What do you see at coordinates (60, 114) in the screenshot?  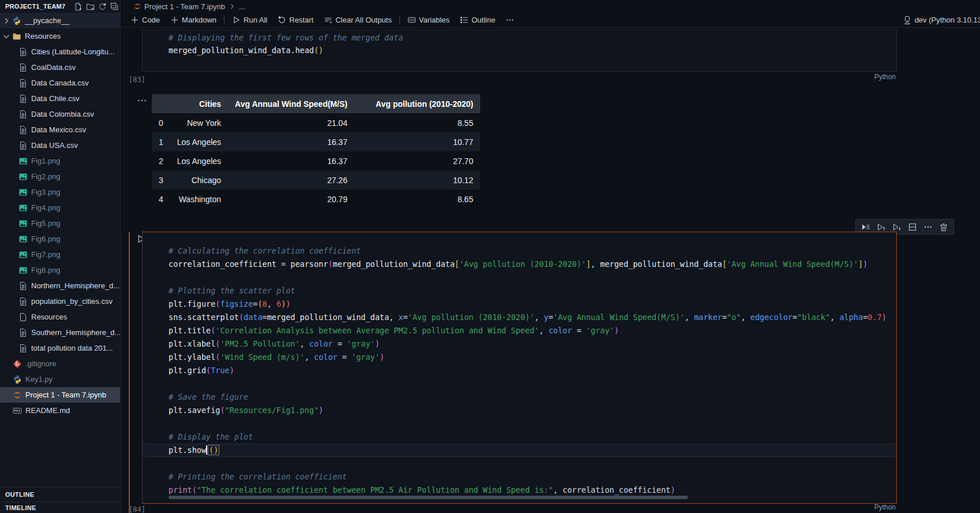 I see `tree-item-data-colombia-csv: Data Colombia.csv` at bounding box center [60, 114].